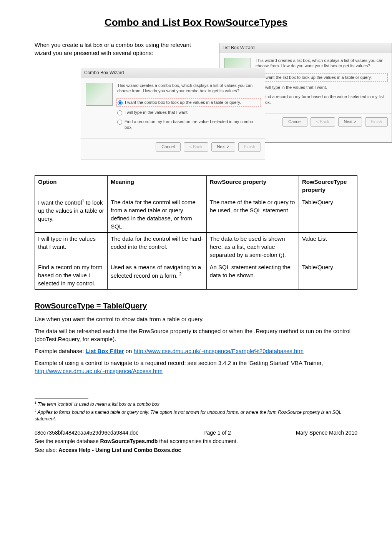  Describe the element at coordinates (196, 275) in the screenshot. I see `table-row: Find a record on my form based on the va…` at that location.